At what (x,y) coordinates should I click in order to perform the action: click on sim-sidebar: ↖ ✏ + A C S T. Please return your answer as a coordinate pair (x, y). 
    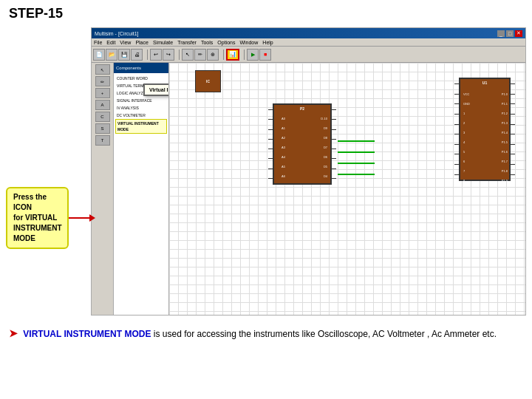
    Looking at the image, I should click on (103, 189).